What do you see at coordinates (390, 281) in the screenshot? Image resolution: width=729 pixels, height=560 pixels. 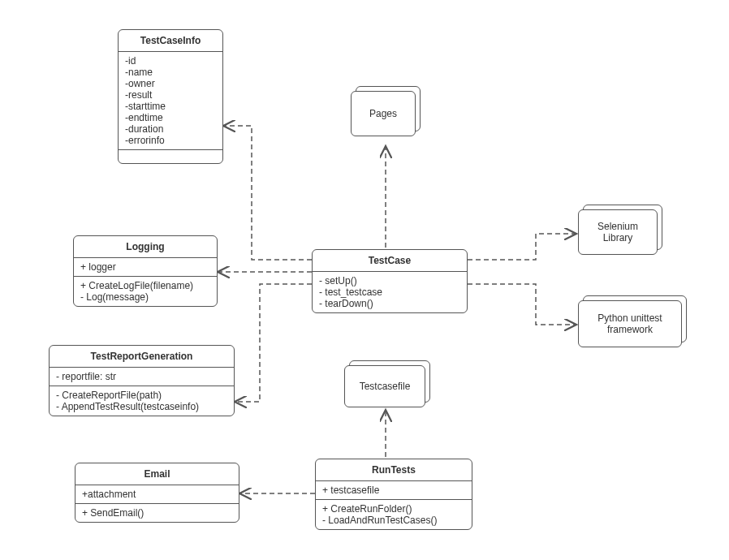 I see `class-testcase: TestCase - setUp() - test_testcase - tea…` at bounding box center [390, 281].